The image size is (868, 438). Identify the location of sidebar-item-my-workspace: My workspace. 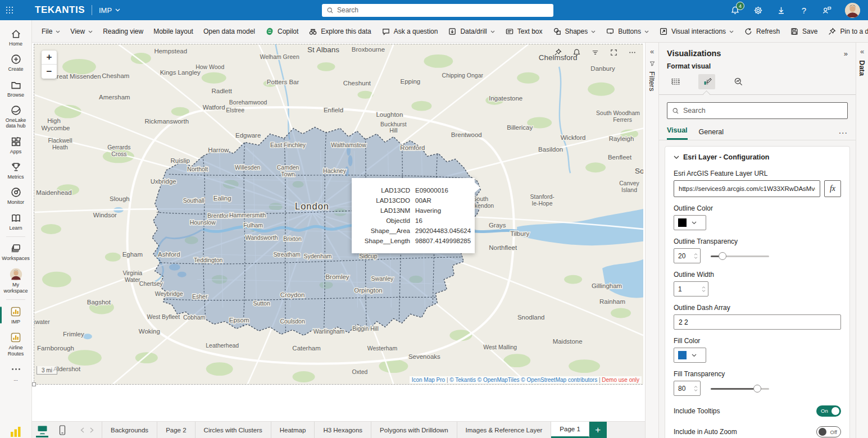
(16, 281).